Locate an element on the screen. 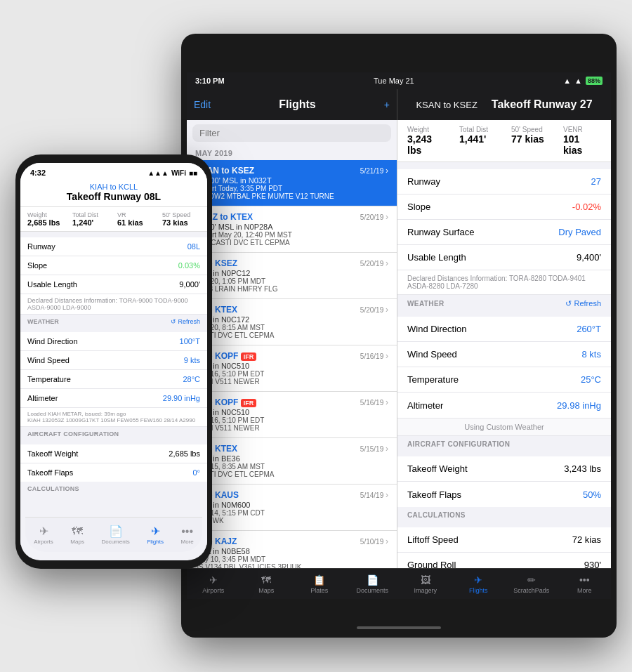 This screenshot has width=632, height=672. phone-tab-maps: 🗺 Maps is located at coordinates (77, 535).